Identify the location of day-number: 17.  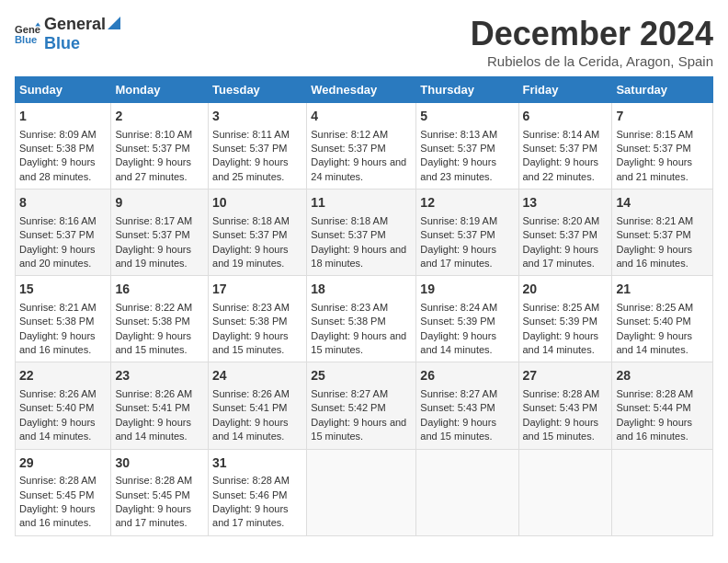
(257, 290).